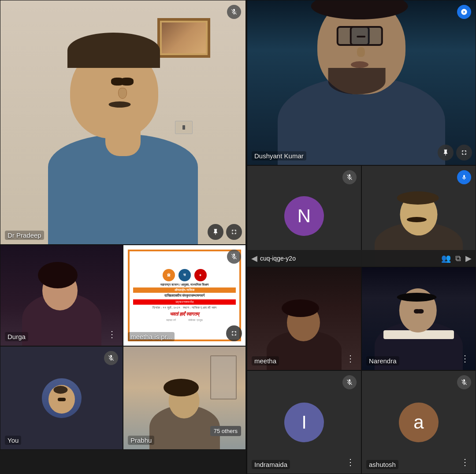 Image resolution: width=476 pixels, height=474 pixels. I want to click on indramaida-name: Indramaida, so click(271, 465).